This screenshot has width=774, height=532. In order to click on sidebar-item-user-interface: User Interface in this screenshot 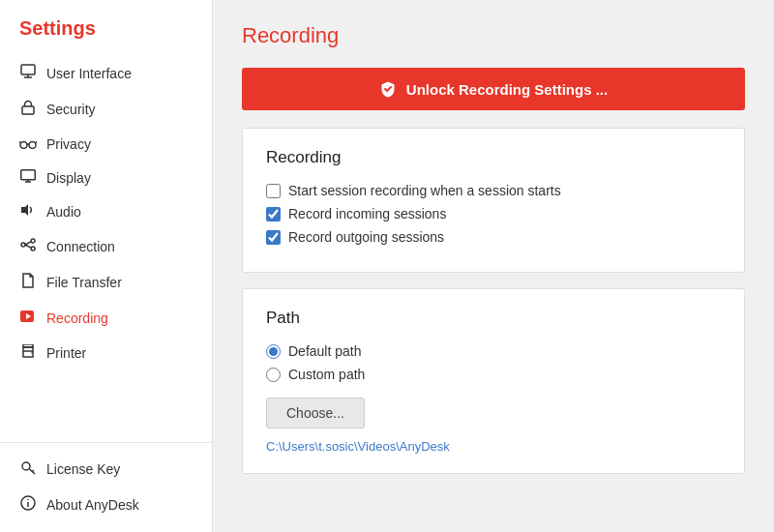, I will do `click(106, 74)`.